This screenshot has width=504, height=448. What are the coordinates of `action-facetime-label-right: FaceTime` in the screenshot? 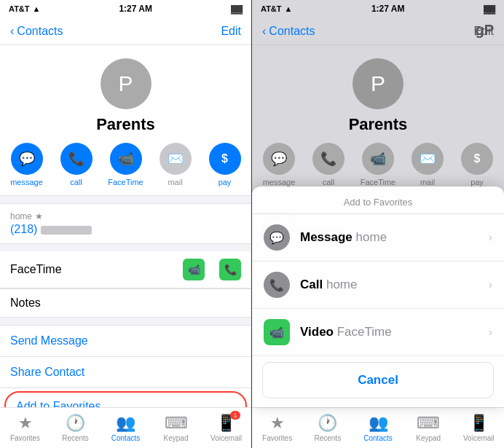 It's located at (379, 182).